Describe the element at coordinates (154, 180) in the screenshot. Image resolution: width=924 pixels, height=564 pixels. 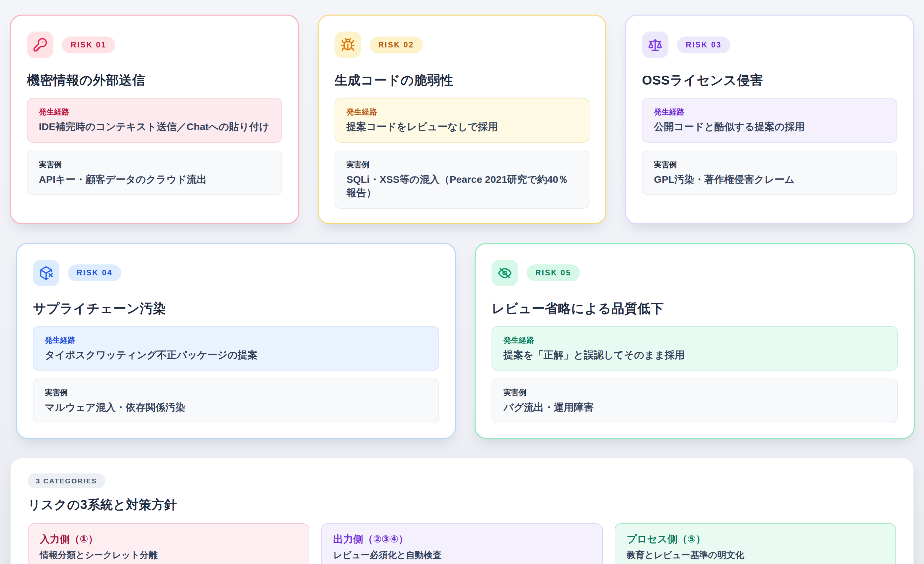
I see `harm-text: APIキー・顧客データのクラウド流出` at that location.